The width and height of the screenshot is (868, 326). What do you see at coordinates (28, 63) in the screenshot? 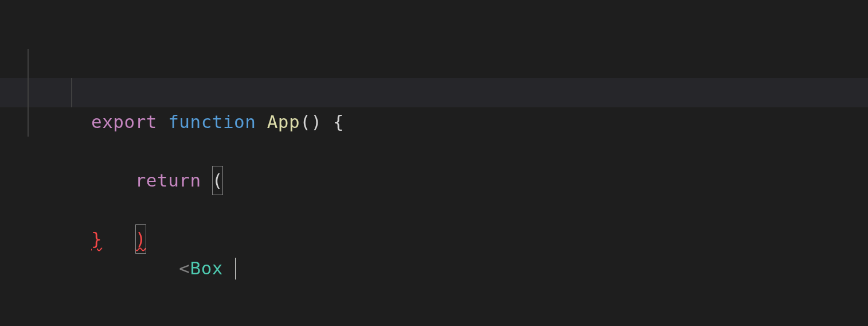
I see `indent-guide` at bounding box center [28, 63].